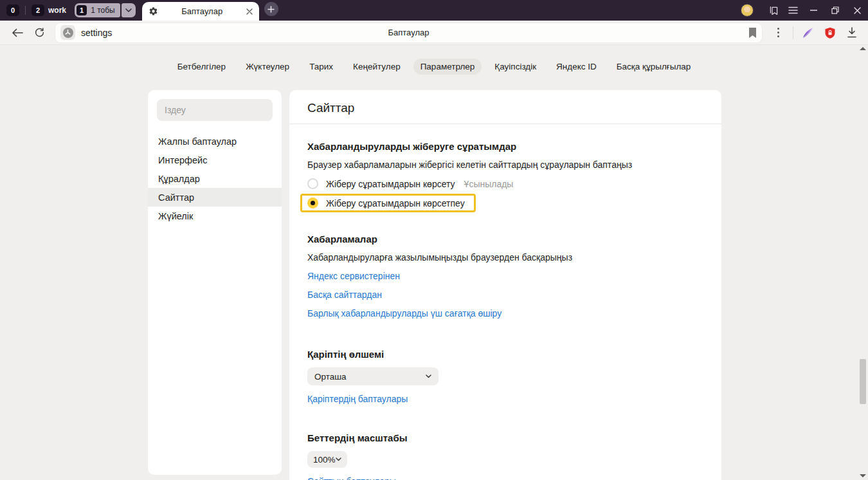  I want to click on section-heading-page-zoom: Беттердің масштабы, so click(505, 438).